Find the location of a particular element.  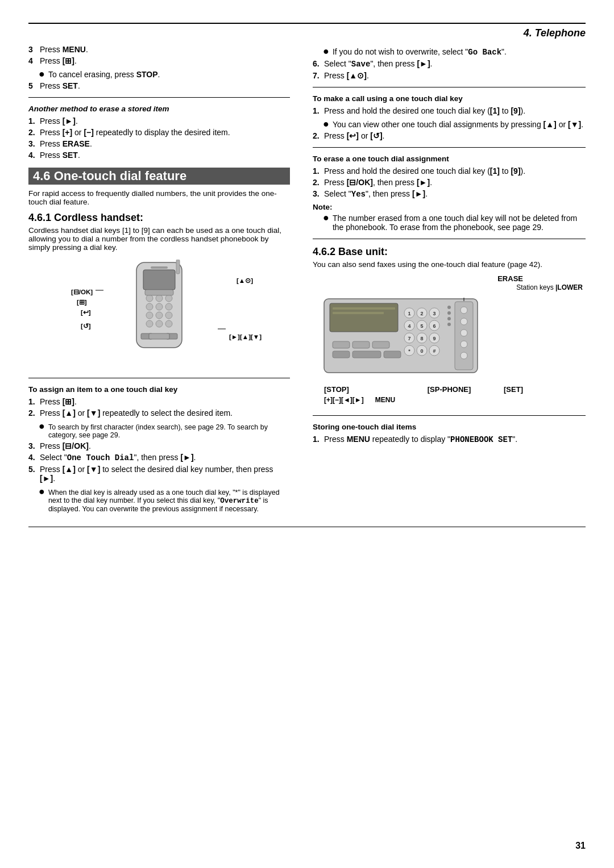

er-step-1-num: 1. is located at coordinates (317, 171).